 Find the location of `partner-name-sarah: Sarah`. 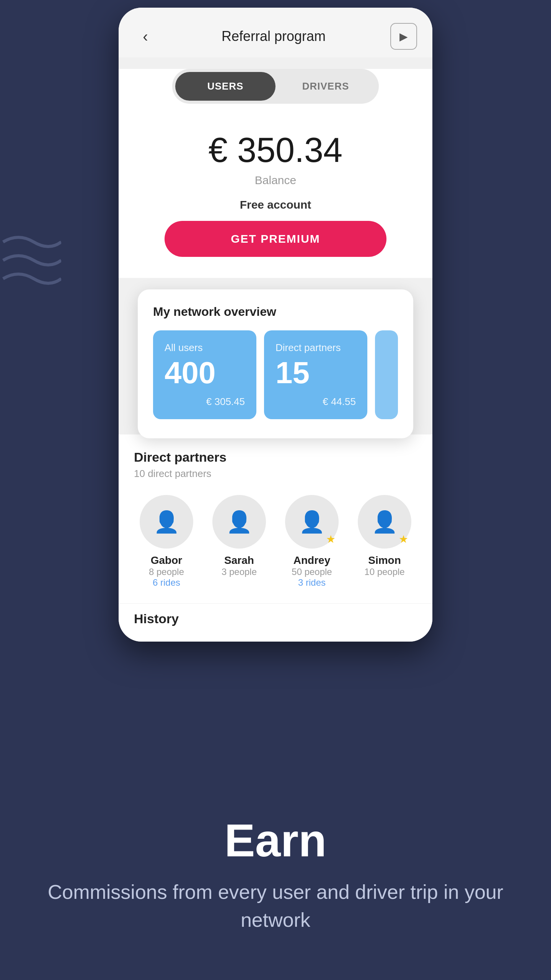

partner-name-sarah: Sarah is located at coordinates (239, 560).